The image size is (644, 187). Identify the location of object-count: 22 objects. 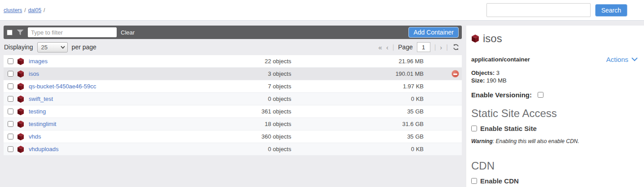
(267, 61).